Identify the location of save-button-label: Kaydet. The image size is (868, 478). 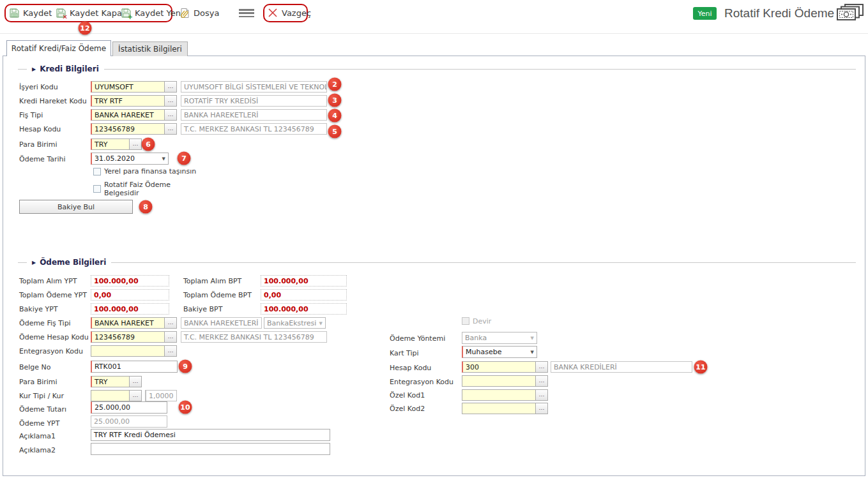
(37, 13).